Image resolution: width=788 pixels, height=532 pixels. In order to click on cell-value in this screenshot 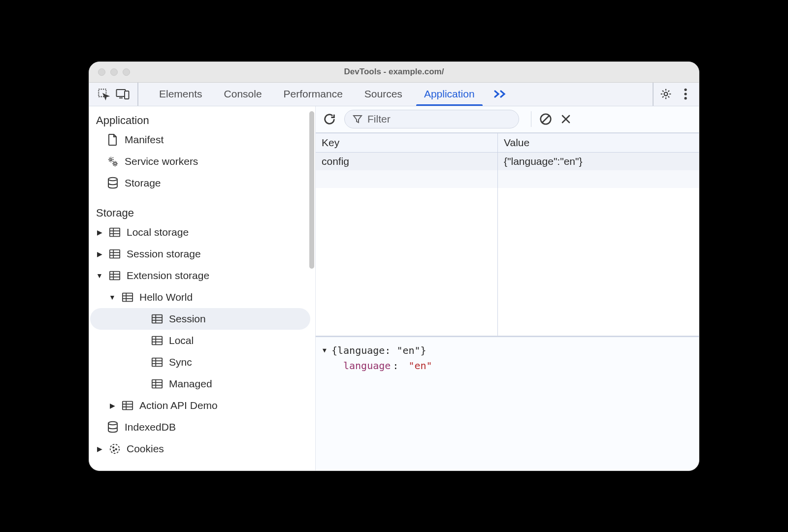, I will do `click(598, 179)`.